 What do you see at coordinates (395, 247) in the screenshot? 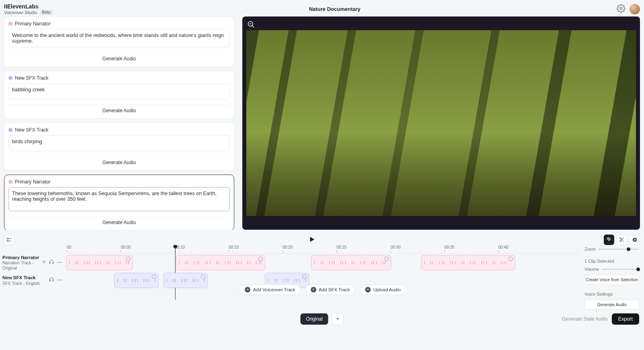
I see `ruler-tick: 00:30` at bounding box center [395, 247].